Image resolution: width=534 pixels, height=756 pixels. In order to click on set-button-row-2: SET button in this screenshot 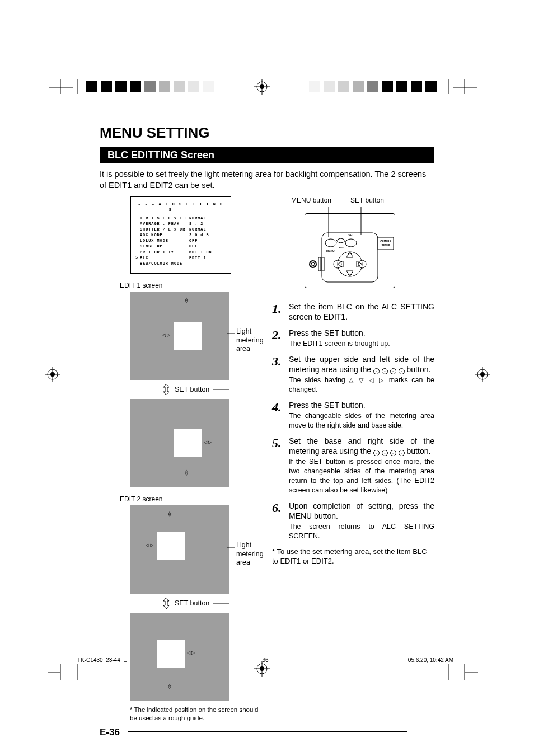, I will do `click(212, 603)`.